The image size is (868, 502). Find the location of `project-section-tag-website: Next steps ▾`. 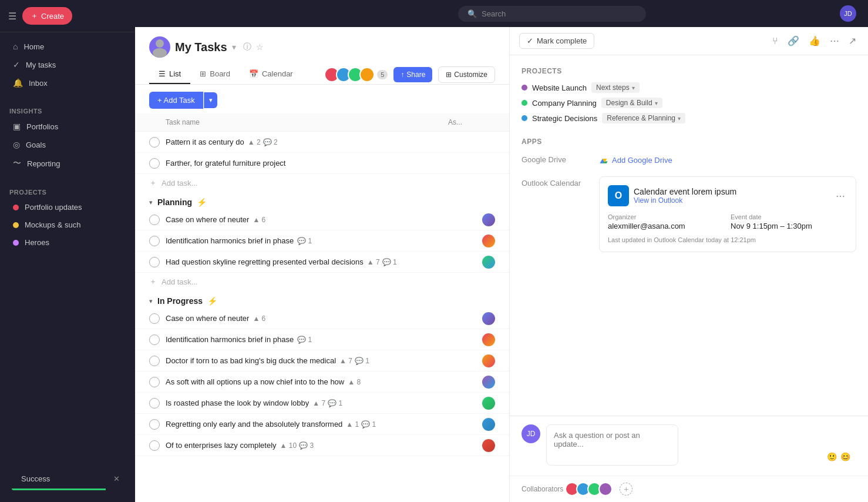

project-section-tag-website: Next steps ▾ is located at coordinates (615, 88).